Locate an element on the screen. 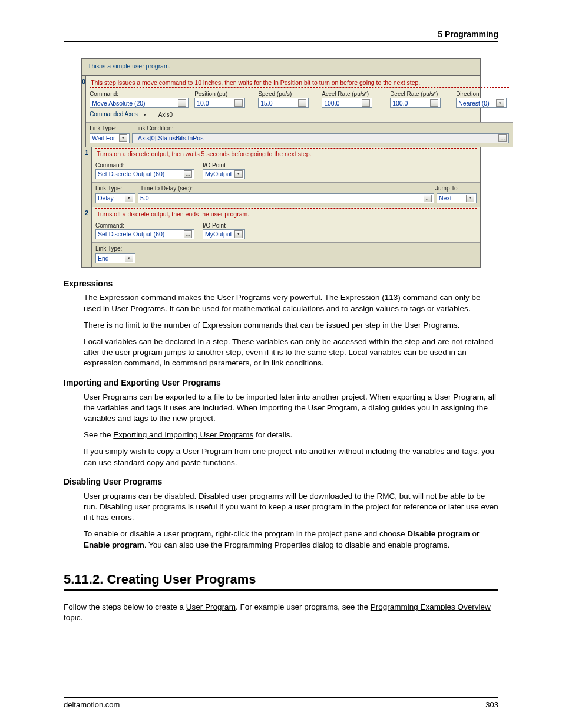  jump-label: Jump To is located at coordinates (456, 189).